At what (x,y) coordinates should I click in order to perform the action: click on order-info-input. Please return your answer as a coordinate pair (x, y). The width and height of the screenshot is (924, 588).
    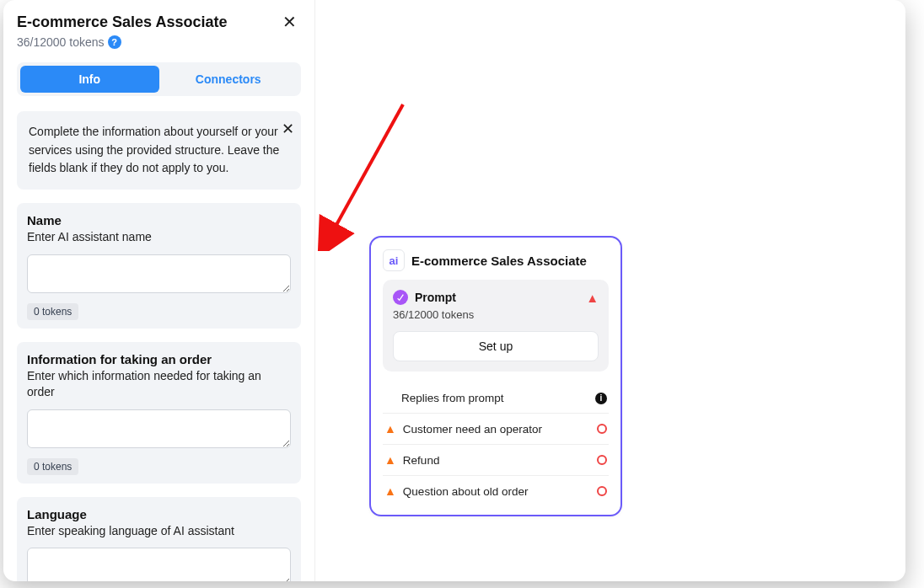
    Looking at the image, I should click on (158, 429).